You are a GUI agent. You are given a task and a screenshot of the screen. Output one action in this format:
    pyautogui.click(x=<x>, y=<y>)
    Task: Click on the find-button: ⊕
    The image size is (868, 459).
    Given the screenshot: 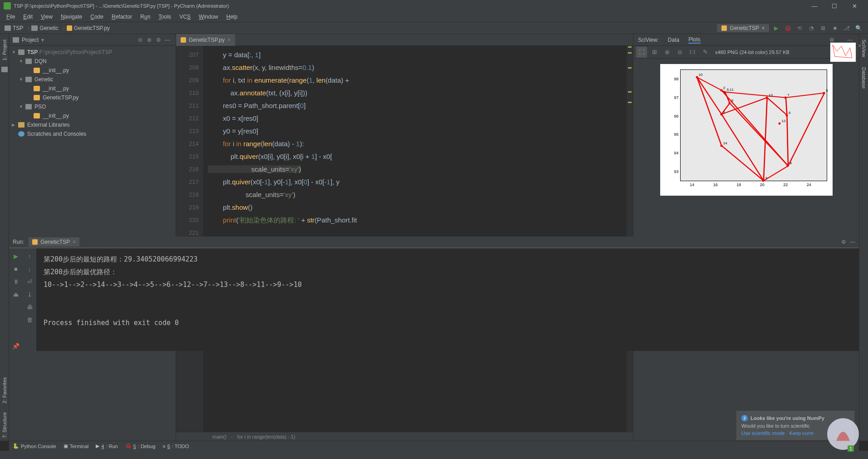 What is the action you would take?
    pyautogui.click(x=149, y=40)
    